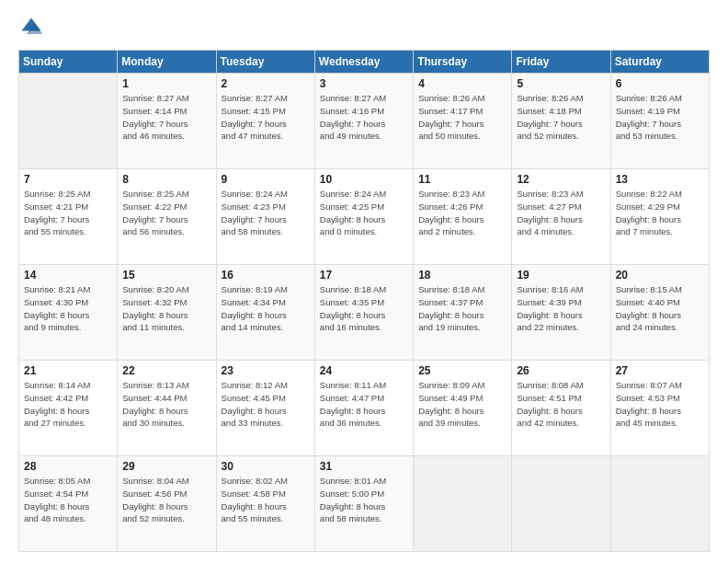 The height and width of the screenshot is (563, 728). Describe the element at coordinates (561, 309) in the screenshot. I see `day-info: Sunrise: 8:16 AM Sunset: 4:39 PM Dayligh…` at that location.